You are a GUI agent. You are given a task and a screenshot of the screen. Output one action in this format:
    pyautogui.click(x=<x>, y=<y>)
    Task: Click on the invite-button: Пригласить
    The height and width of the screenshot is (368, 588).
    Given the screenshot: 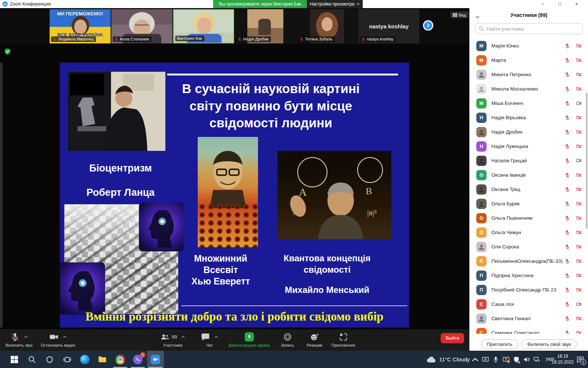 What is the action you would take?
    pyautogui.click(x=500, y=344)
    